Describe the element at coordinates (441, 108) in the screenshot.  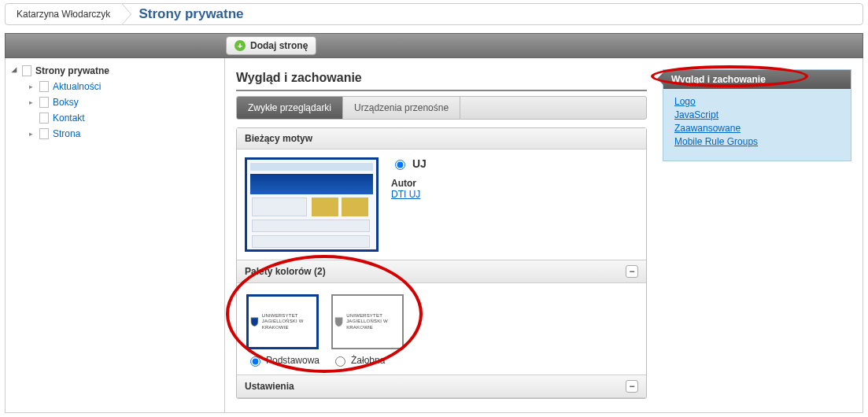
I see `tabs: Zwykłe przeglądarki Urządzenia przenośne` at that location.